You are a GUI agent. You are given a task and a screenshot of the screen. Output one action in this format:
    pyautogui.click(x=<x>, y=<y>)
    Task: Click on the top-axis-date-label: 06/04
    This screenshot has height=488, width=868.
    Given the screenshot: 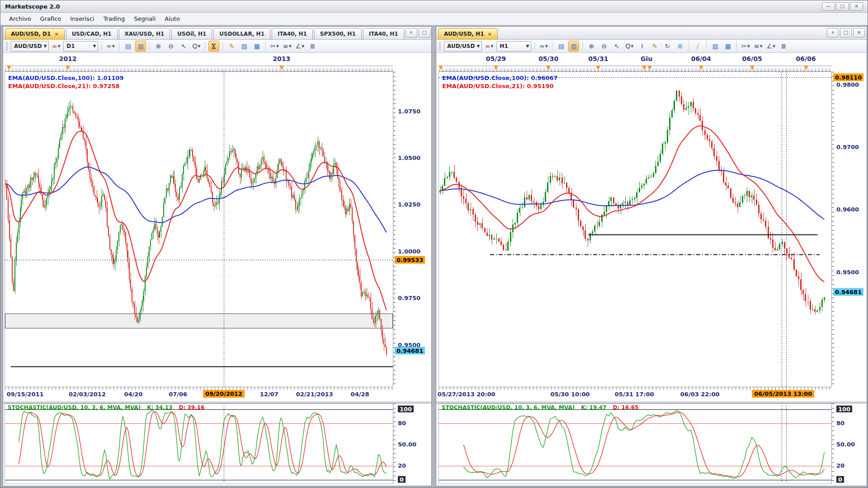 What is the action you would take?
    pyautogui.click(x=701, y=59)
    